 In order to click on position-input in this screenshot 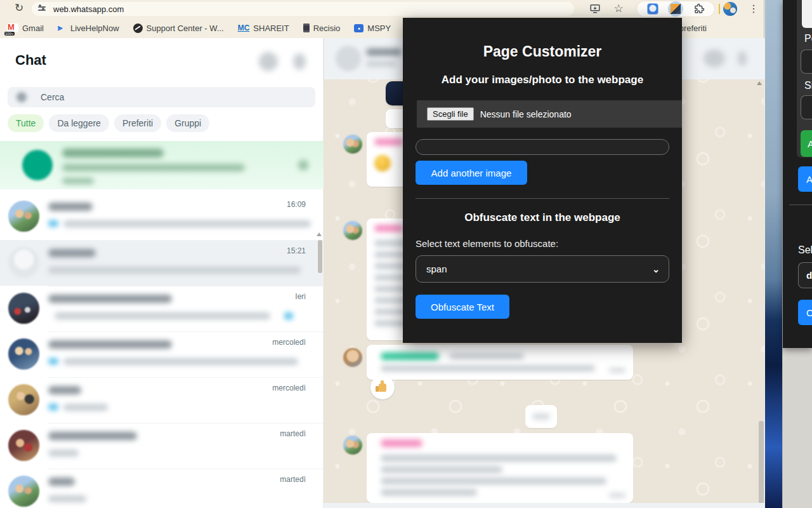, I will do `click(806, 62)`.